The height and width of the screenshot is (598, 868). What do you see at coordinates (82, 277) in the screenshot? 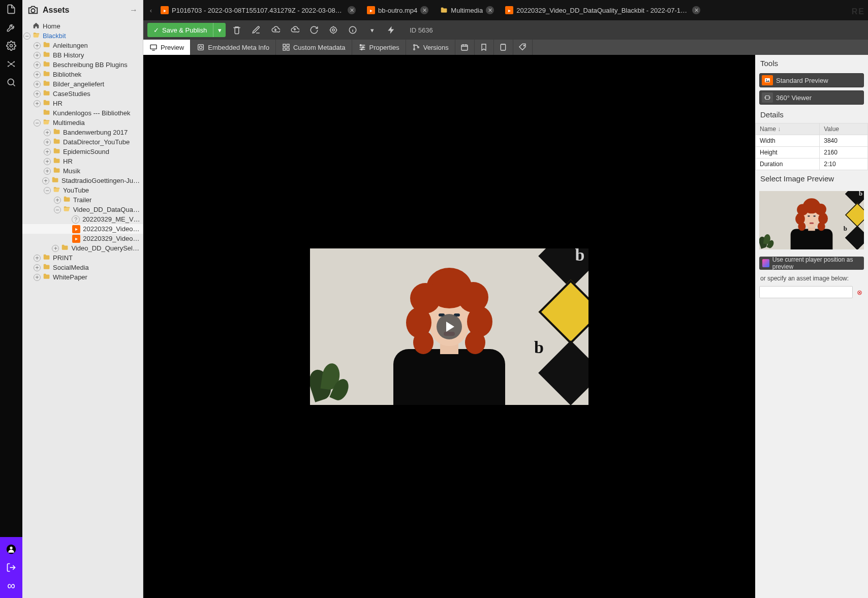
I see `tree-row: +WhitePaper` at bounding box center [82, 277].